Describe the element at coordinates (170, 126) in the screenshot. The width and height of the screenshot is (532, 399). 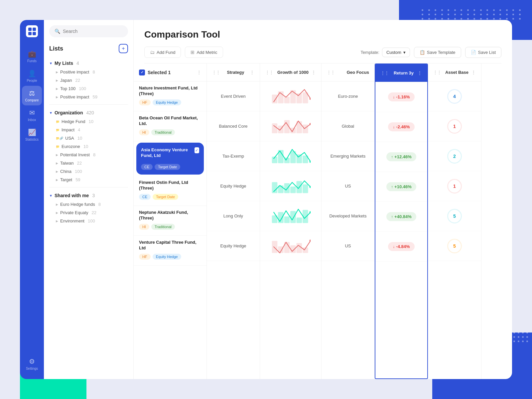
I see `fund-card: Beta Ocean Oil Fund Market, Ltd.HITradit…` at that location.